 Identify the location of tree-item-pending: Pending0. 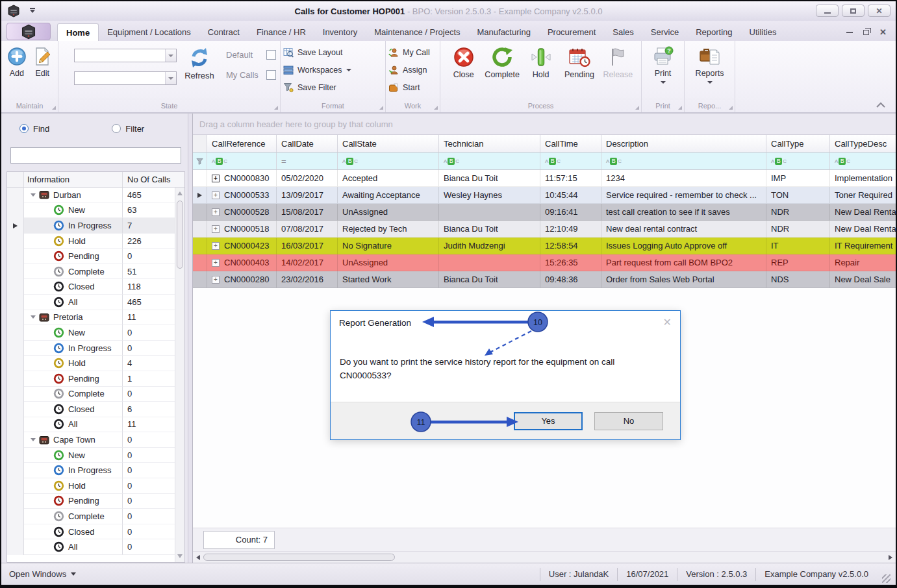
(96, 256).